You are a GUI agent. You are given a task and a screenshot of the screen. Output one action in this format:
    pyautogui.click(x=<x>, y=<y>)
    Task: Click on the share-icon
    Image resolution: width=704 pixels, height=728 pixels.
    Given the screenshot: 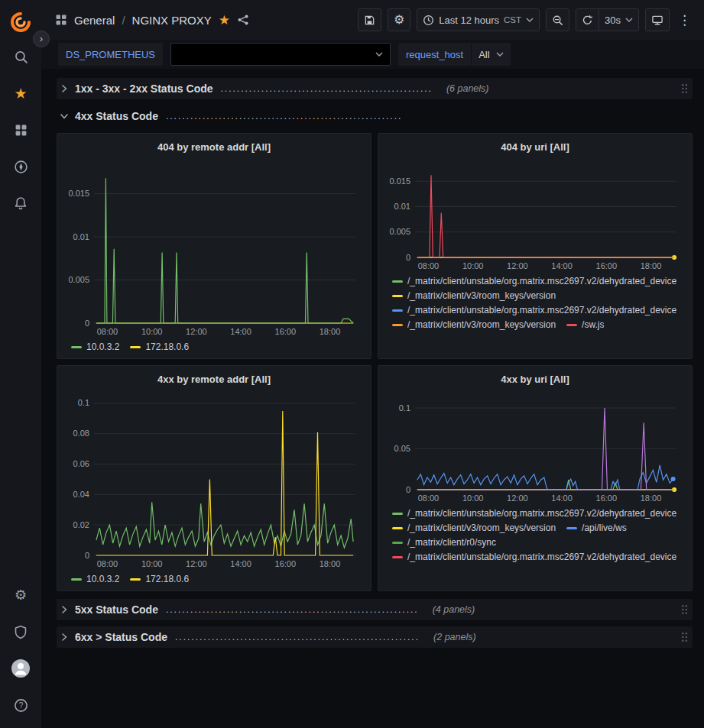 What is the action you would take?
    pyautogui.click(x=243, y=20)
    